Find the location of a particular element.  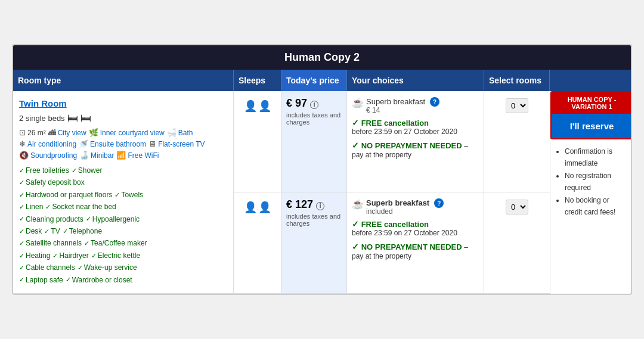

sleeps-cell-1: 👤 👤 is located at coordinates (258, 142).